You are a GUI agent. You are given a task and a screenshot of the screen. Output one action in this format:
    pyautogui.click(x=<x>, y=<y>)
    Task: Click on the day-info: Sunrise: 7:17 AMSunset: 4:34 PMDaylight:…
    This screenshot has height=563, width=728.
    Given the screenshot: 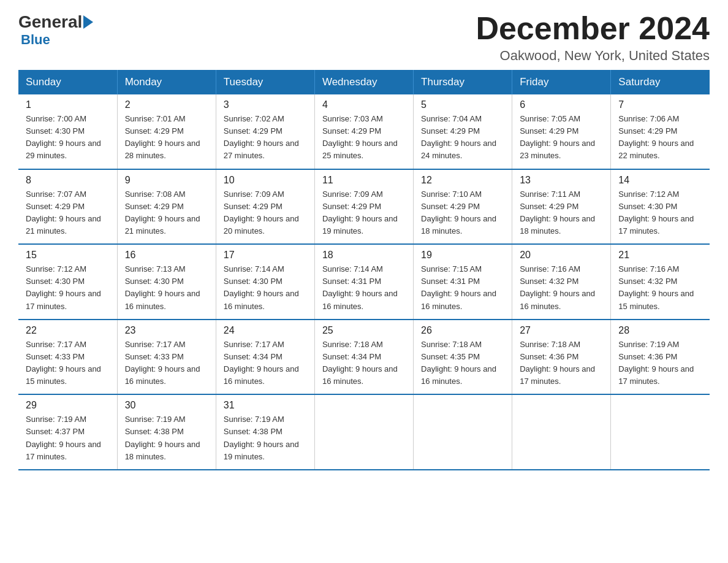 What is the action you would take?
    pyautogui.click(x=265, y=363)
    